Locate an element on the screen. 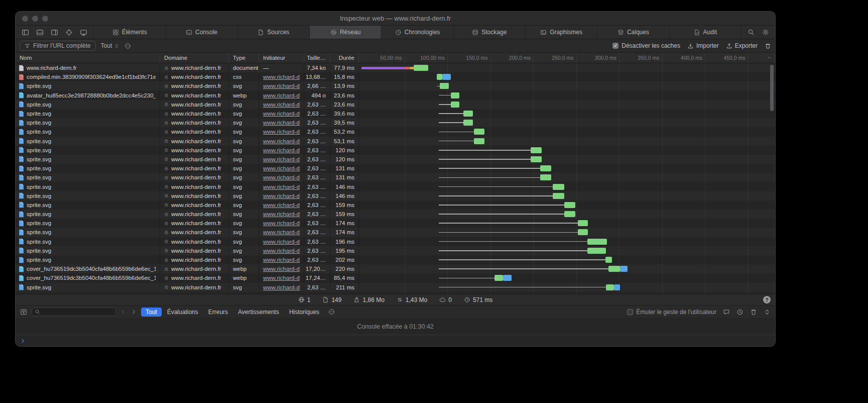 This screenshot has width=868, height=403. panel-left-icon is located at coordinates (25, 32).